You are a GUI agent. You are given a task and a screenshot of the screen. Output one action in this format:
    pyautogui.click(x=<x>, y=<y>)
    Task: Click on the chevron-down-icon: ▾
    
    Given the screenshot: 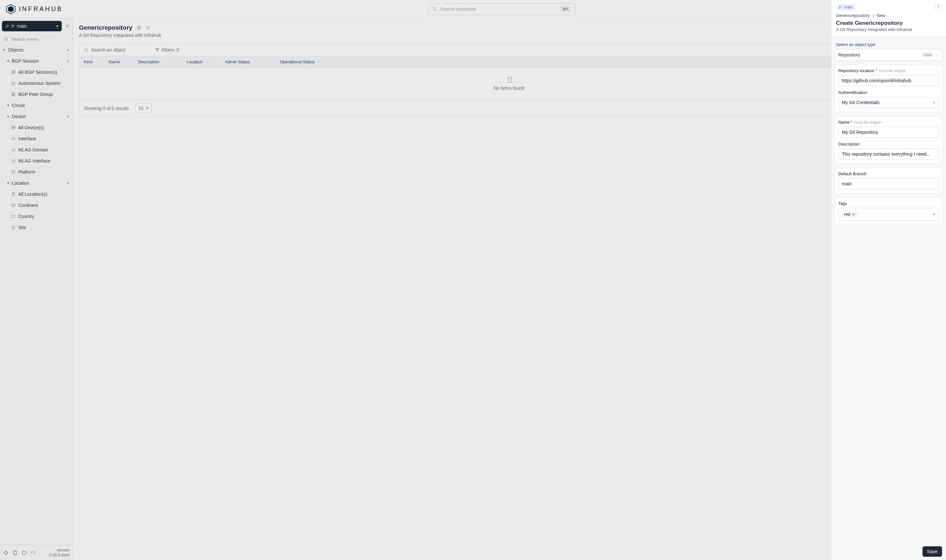 What is the action you would take?
    pyautogui.click(x=57, y=26)
    